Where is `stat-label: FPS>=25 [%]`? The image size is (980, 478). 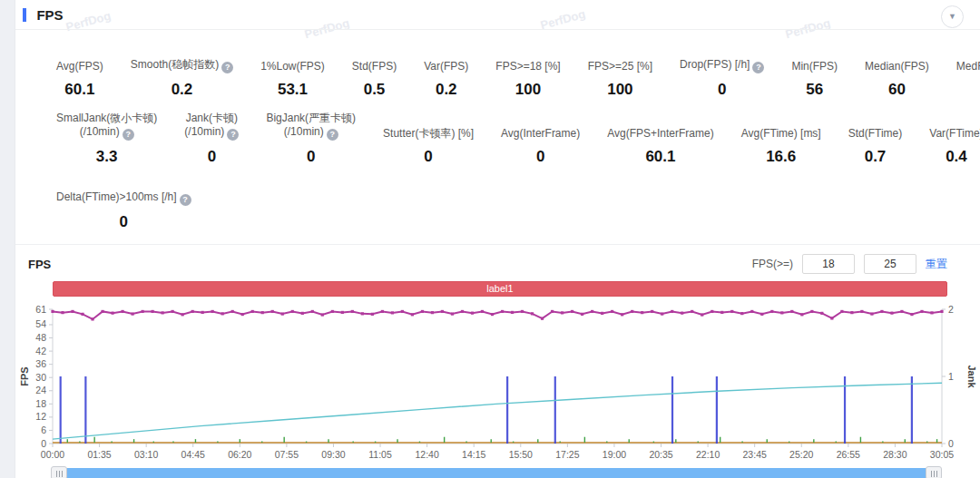 stat-label: FPS>=25 [%] is located at coordinates (621, 60).